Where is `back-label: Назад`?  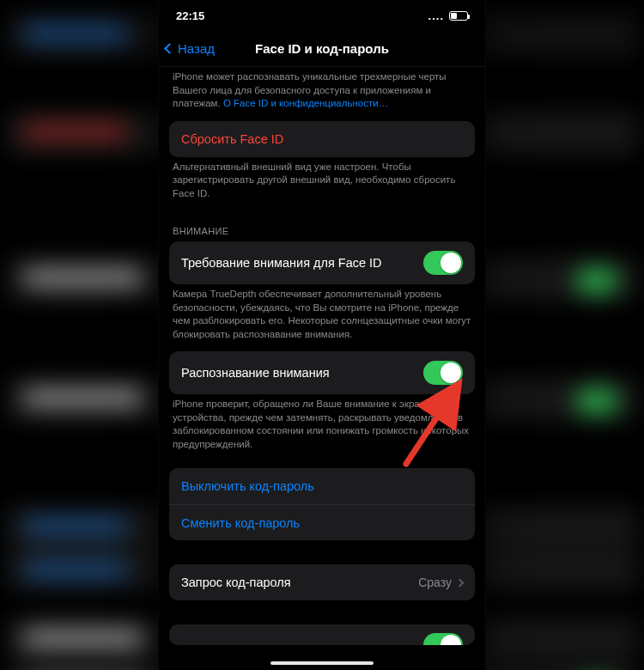 back-label: Назад is located at coordinates (196, 48).